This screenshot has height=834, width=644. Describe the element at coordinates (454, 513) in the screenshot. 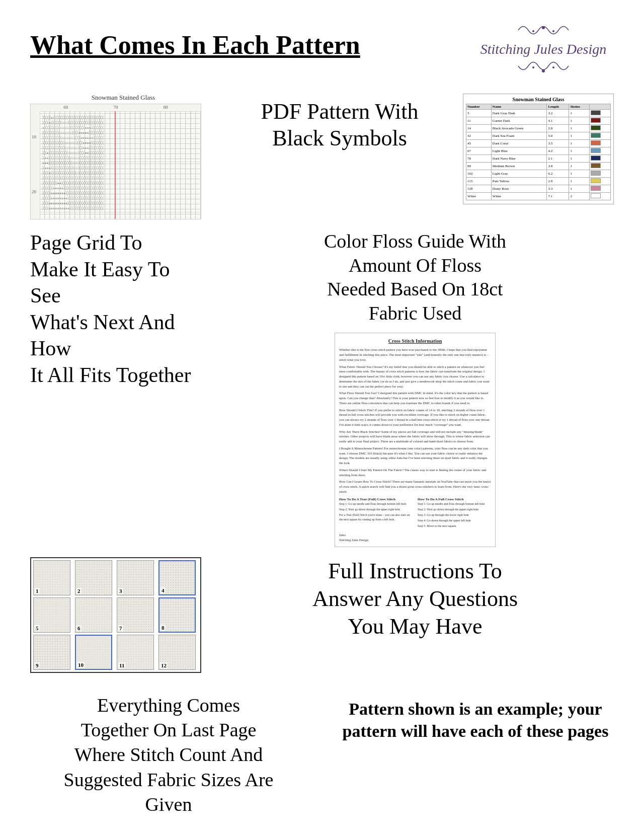

I see `how-to-col-right: How To Do A Full Cross Stitch Step 1: Go…` at that location.